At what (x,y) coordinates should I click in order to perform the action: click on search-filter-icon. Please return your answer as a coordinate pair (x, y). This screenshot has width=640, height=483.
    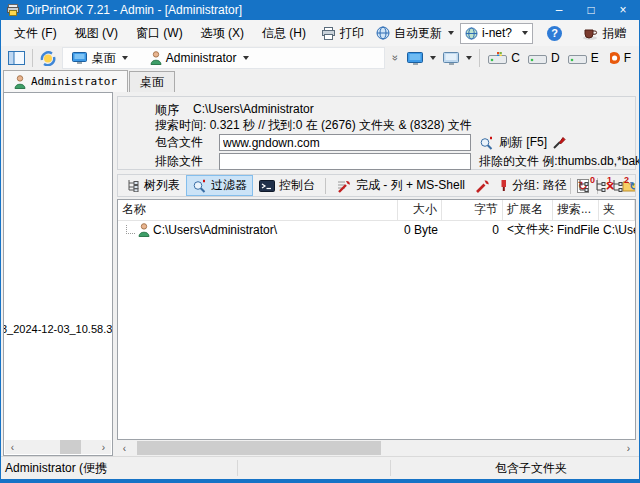
    Looking at the image, I should click on (486, 143).